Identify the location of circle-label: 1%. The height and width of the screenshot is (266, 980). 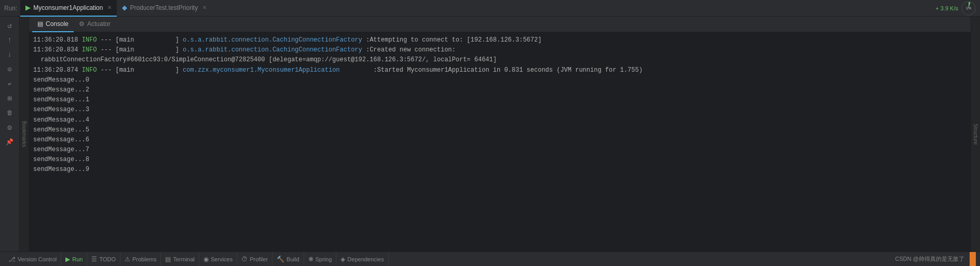
(969, 8).